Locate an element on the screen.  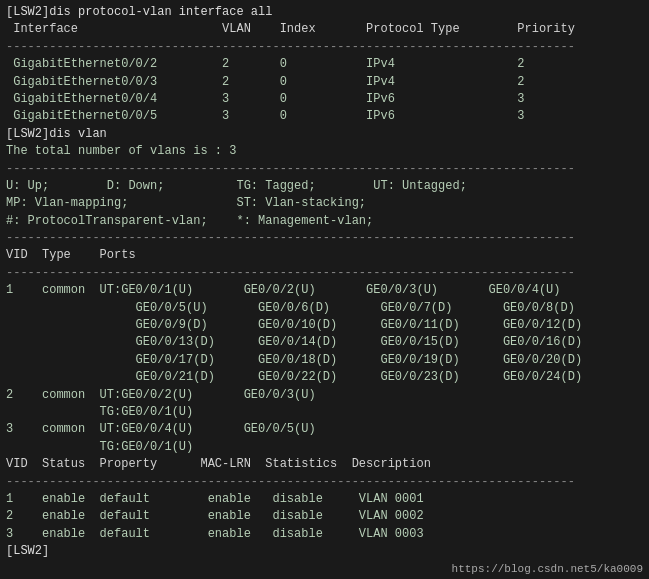
terminal-line-l24: TG:GE0/0/1(U) is located at coordinates (324, 412).